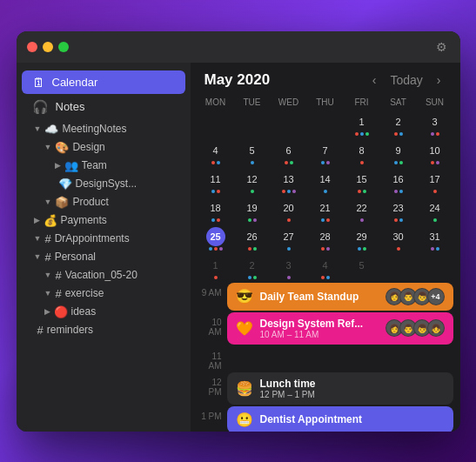 This screenshot has height=462, width=476. Describe the element at coordinates (340, 297) in the screenshot. I see `event-card-standup: 😎Daily Team Standup👩👨👦+4` at that location.